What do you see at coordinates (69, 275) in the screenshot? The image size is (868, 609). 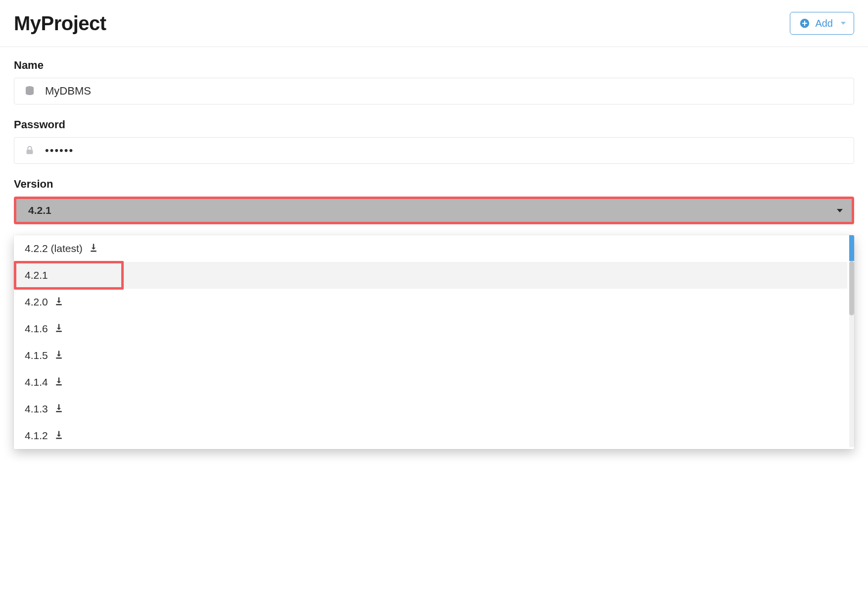 I see `version-option-highlight: 4.2.1` at bounding box center [69, 275].